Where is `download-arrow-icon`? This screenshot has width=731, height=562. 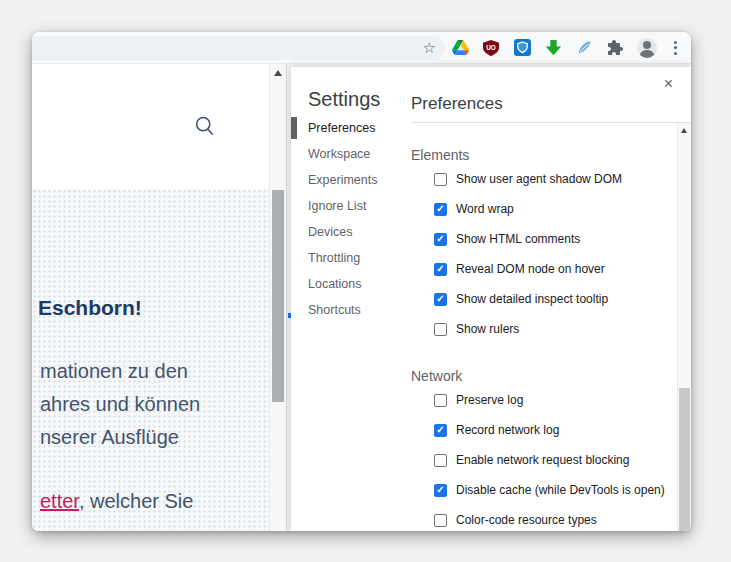 download-arrow-icon is located at coordinates (553, 48).